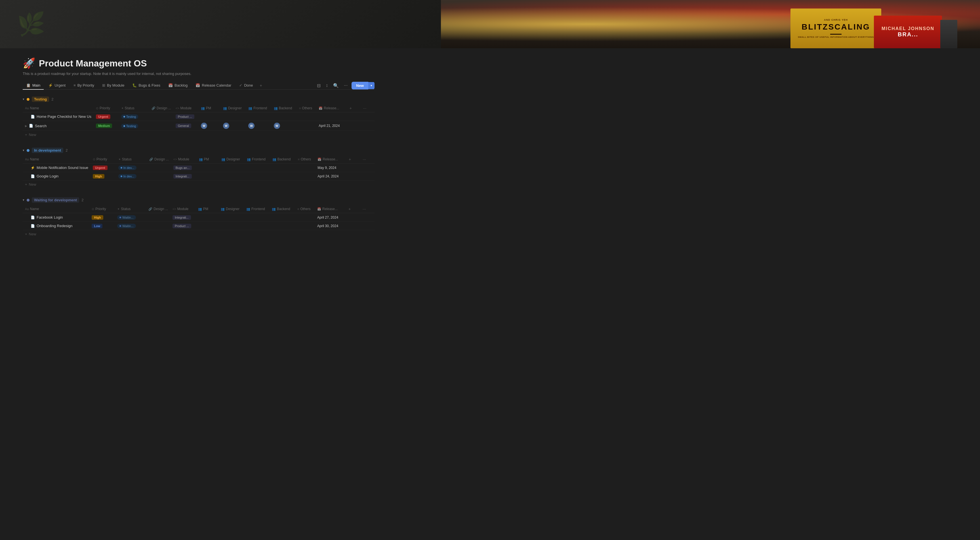 The height and width of the screenshot is (540, 980). What do you see at coordinates (199, 135) in the screenshot?
I see `add-new-row-testing: + New` at bounding box center [199, 135].